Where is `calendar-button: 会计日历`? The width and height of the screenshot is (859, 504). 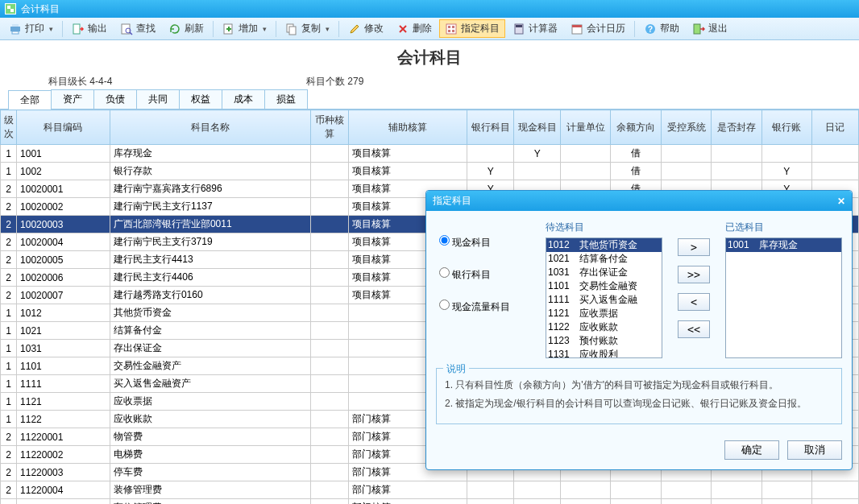 calendar-button: 会计日历 is located at coordinates (598, 29).